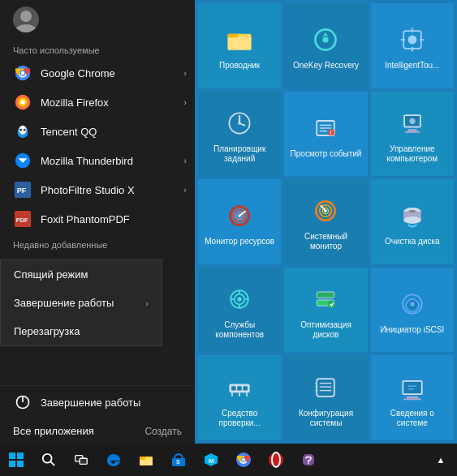  I want to click on tile-intellitouch: IntelligentTou..., so click(412, 45).